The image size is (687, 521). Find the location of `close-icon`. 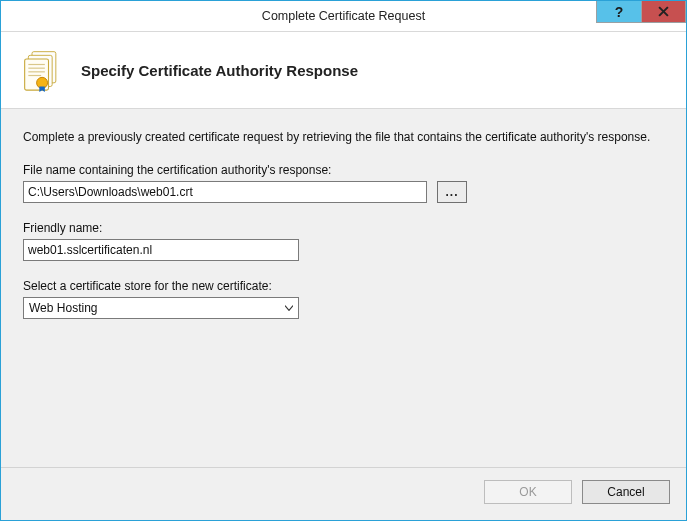

close-icon is located at coordinates (664, 12).